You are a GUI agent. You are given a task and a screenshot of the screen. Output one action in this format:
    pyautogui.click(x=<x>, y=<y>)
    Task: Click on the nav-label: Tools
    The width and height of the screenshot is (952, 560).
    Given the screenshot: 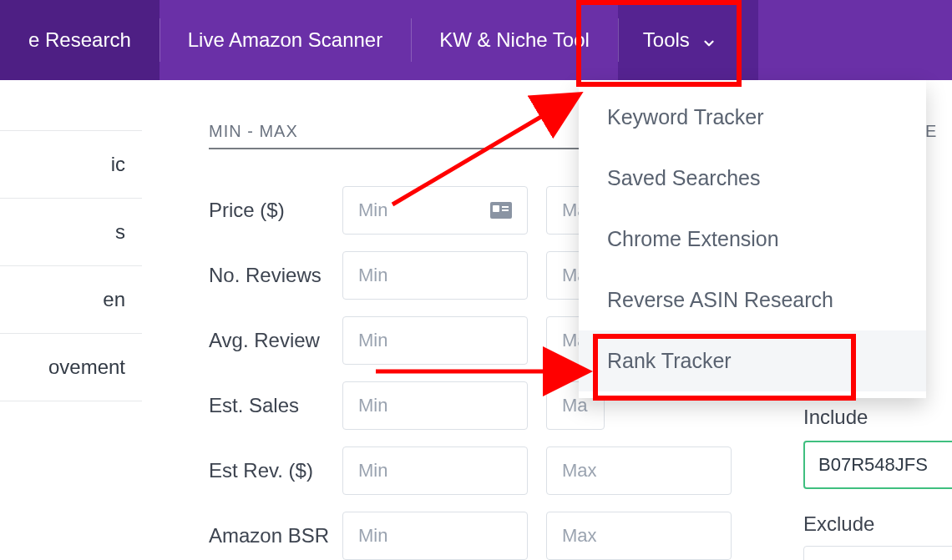 What is the action you would take?
    pyautogui.click(x=666, y=40)
    